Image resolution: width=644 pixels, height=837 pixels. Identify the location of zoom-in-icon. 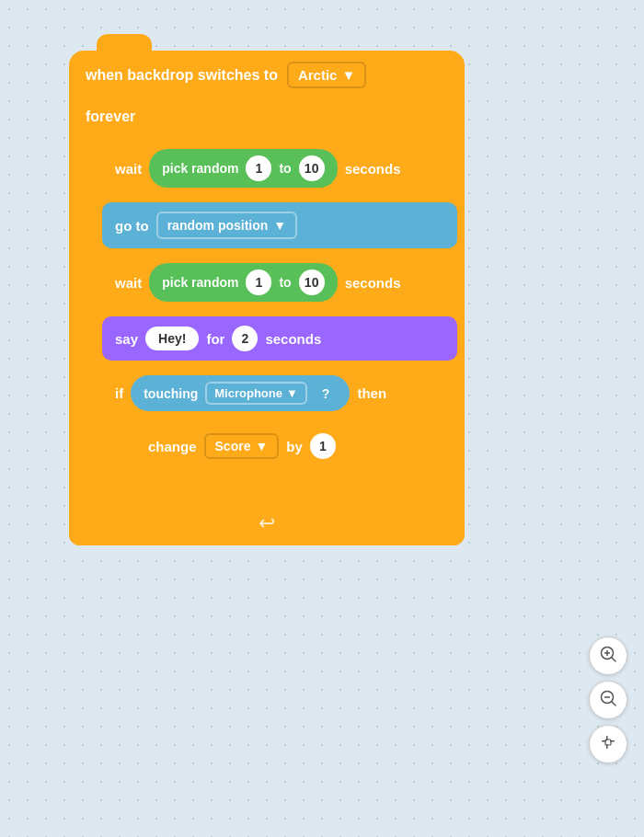
(608, 657).